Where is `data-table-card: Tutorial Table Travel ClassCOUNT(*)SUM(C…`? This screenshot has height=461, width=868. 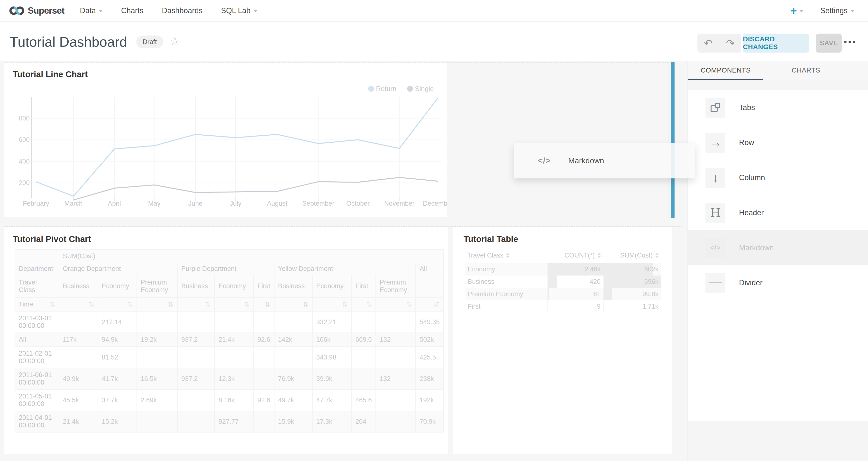
data-table-card: Tutorial Table Travel ClassCOUNT(*)SUM(C… is located at coordinates (562, 340).